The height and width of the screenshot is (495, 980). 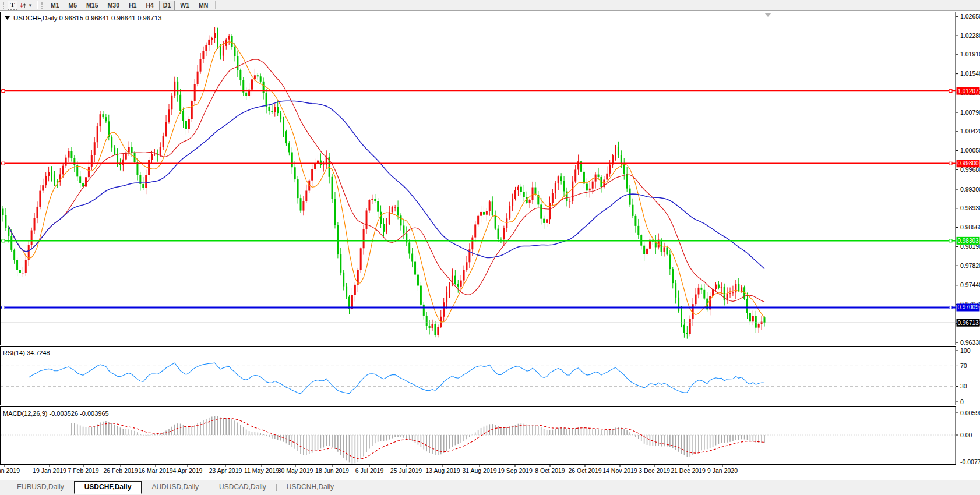 What do you see at coordinates (490, 5) in the screenshot?
I see `timeframe-toolbar: T ▼ M1M5M15M30H1H4D1W1MN` at bounding box center [490, 5].